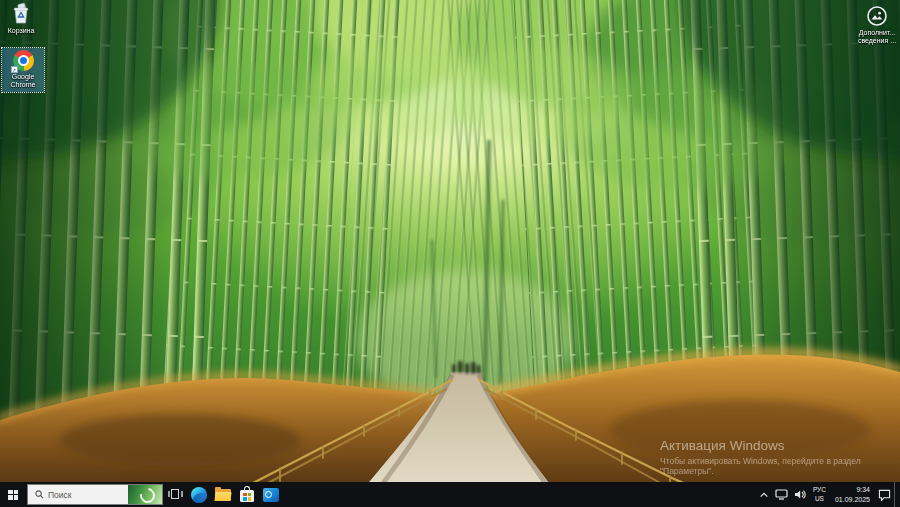 This screenshot has height=507, width=900. I want to click on file-explorer-icon, so click(223, 495).